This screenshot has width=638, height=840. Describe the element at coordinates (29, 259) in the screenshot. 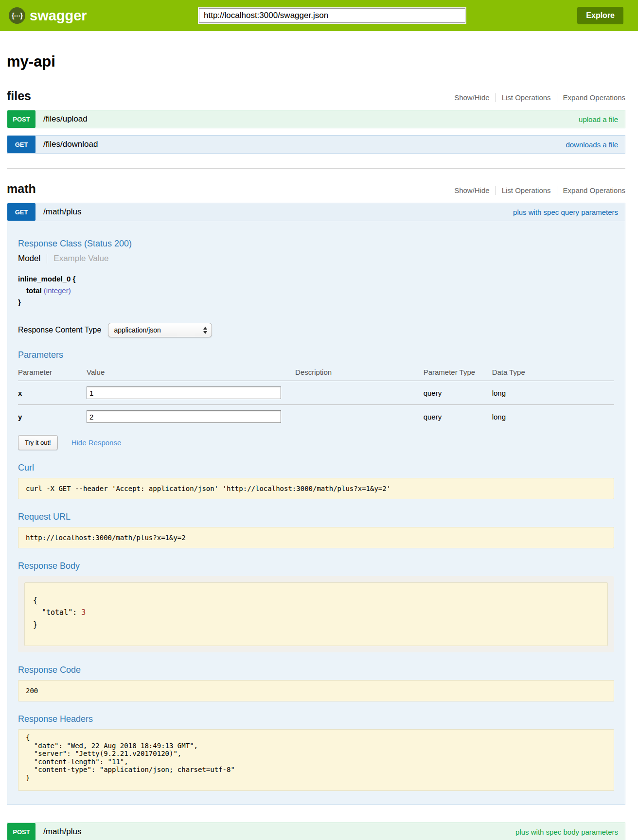

I see `tab-model: Model` at that location.